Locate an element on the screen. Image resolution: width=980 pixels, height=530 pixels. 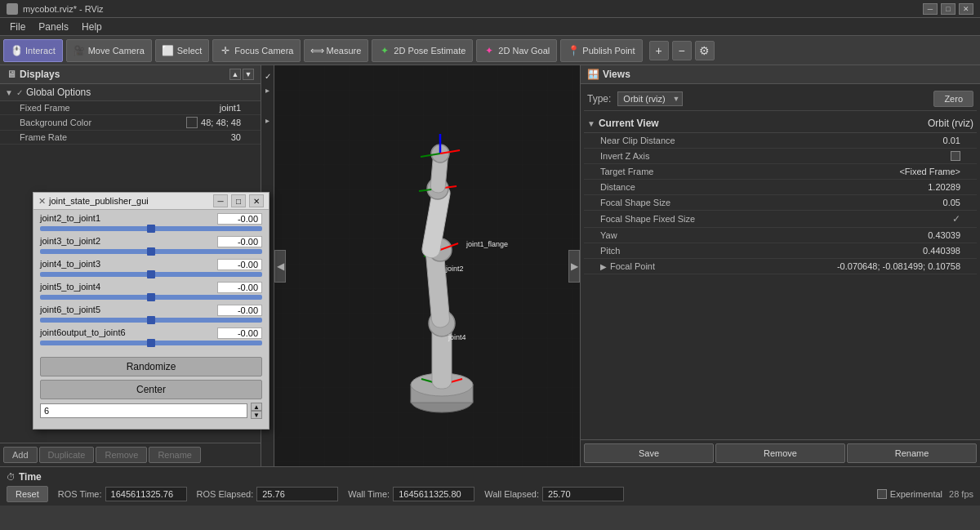
menubar: File Panels Help is located at coordinates (490, 27).